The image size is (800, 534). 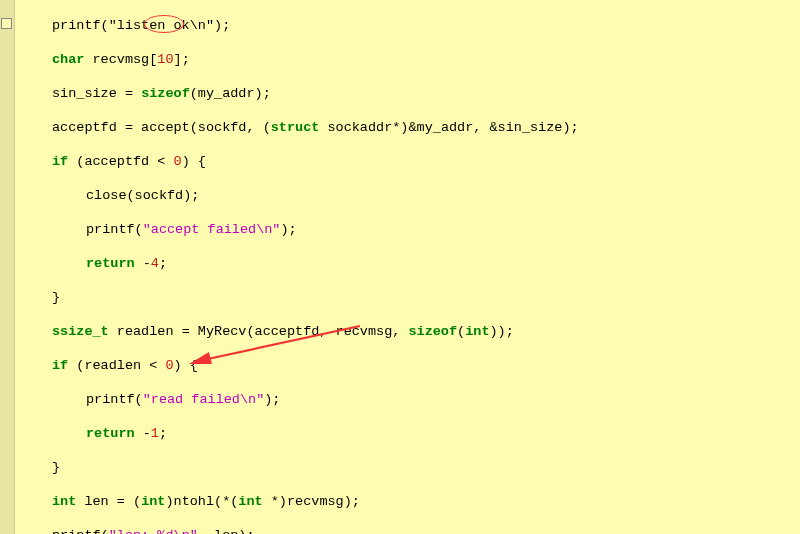 I want to click on code-line: int len = (int)ntohl(*(int *)recvmsg);, so click(x=409, y=502).